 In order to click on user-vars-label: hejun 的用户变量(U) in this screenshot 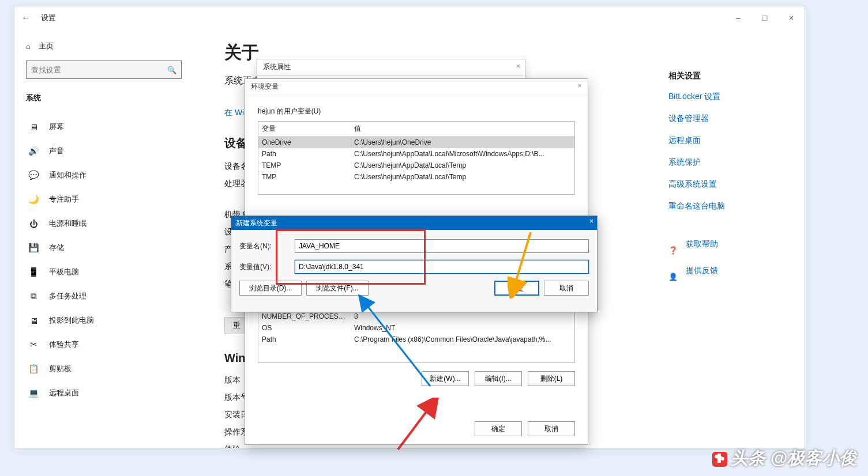, I will do `click(416, 112)`.